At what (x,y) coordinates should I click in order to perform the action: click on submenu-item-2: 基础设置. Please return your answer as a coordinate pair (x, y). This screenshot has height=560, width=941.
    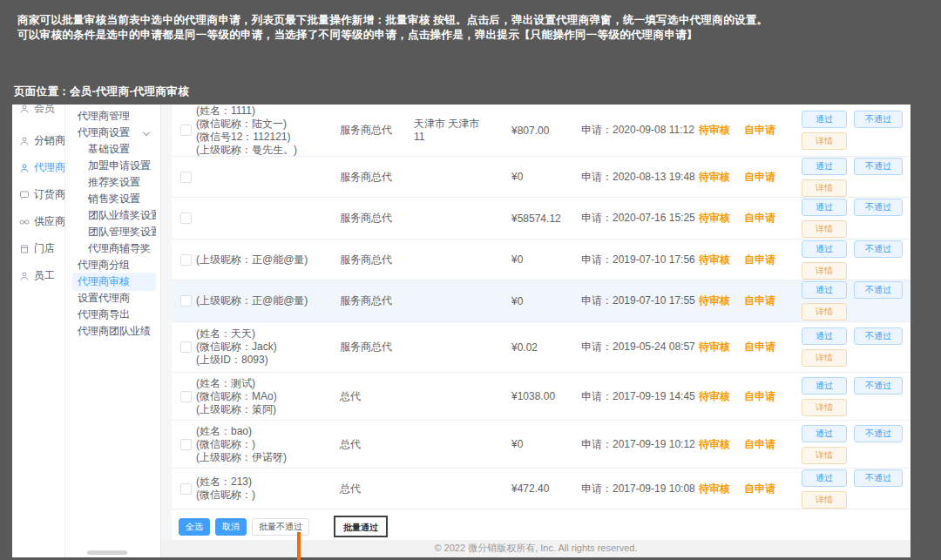
    Looking at the image, I should click on (114, 150).